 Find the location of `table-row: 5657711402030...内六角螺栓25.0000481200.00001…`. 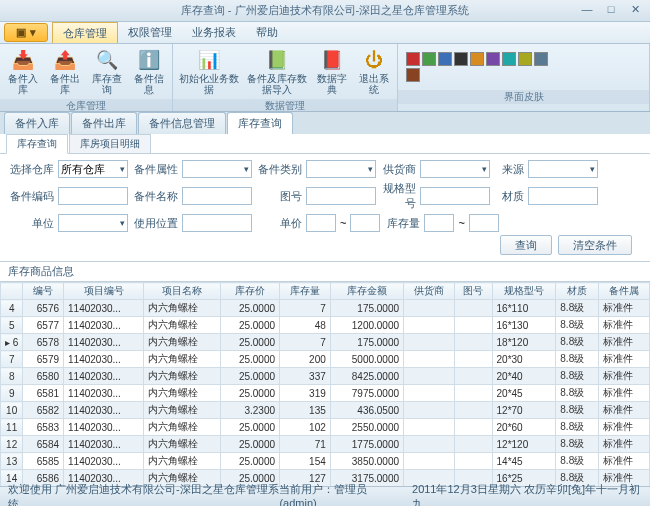

table-row: 5657711402030...内六角螺栓25.0000481200.00001… is located at coordinates (326, 326).